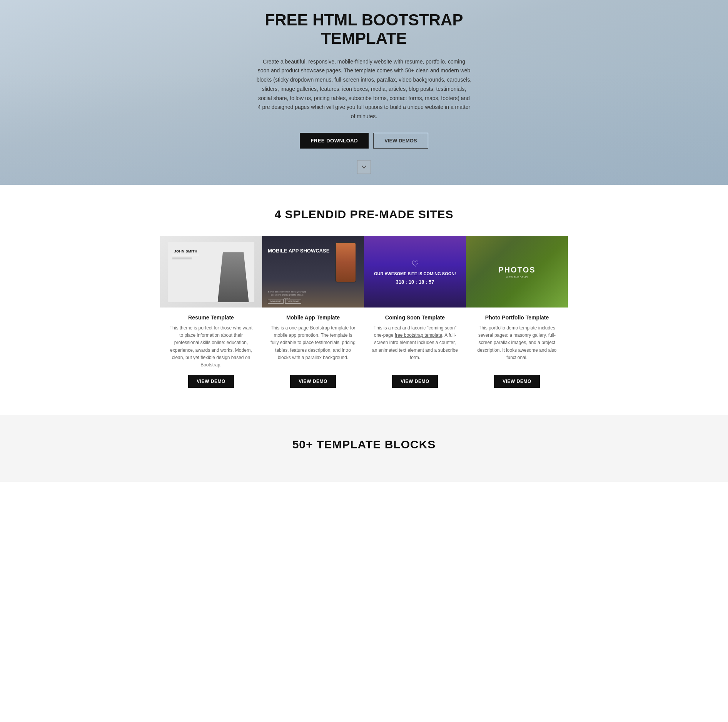 The image size is (728, 722). Describe the element at coordinates (415, 318) in the screenshot. I see `card-coming-soon: ♡ OUR AWESOME SITE IS COMING SOON! 318 :…` at that location.